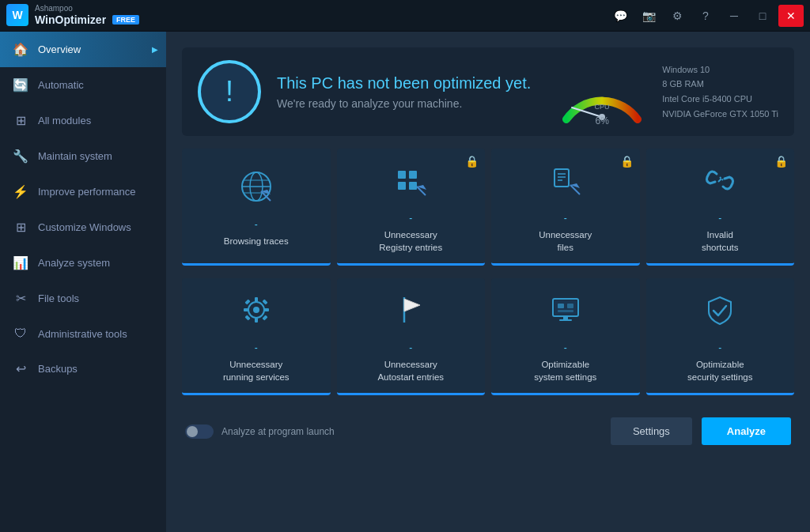 The image size is (810, 532). What do you see at coordinates (405, 16) in the screenshot?
I see `title-bar: W Ashampoo WinOptimizer FREE 💬 📷 ⚙ ? ─ □…` at bounding box center [405, 16].